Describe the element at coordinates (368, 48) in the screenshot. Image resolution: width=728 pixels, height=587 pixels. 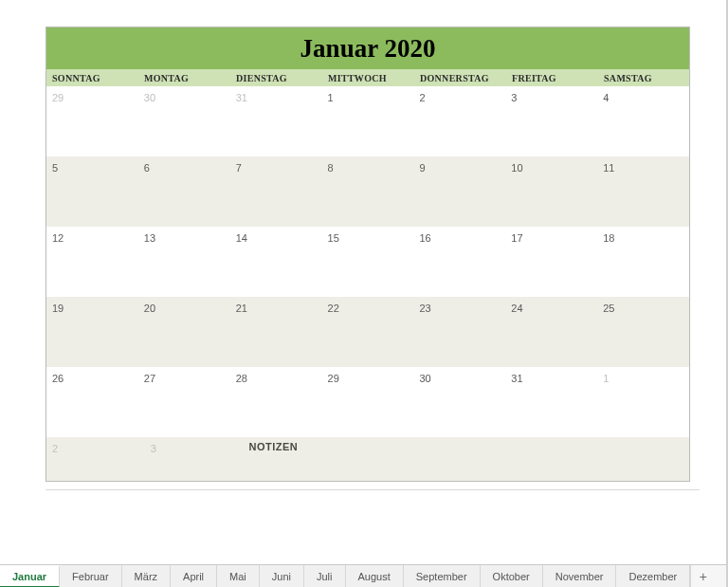
I see `calendar-title-bar: Januar 2020` at that location.